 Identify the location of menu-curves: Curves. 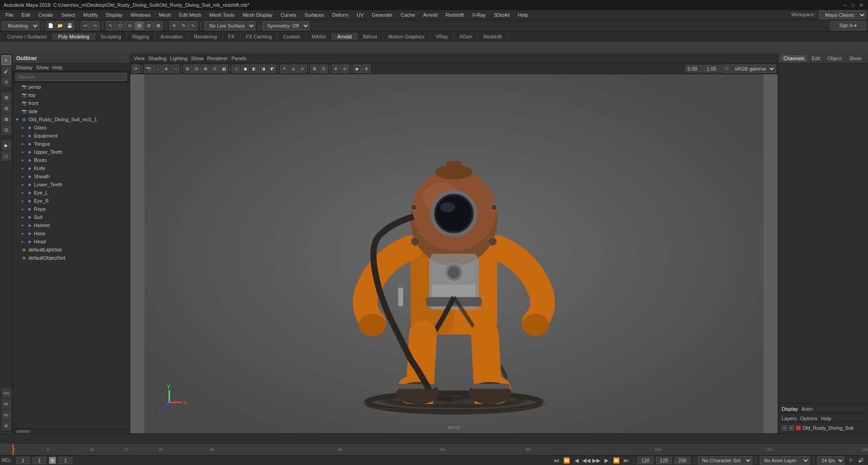
(288, 15).